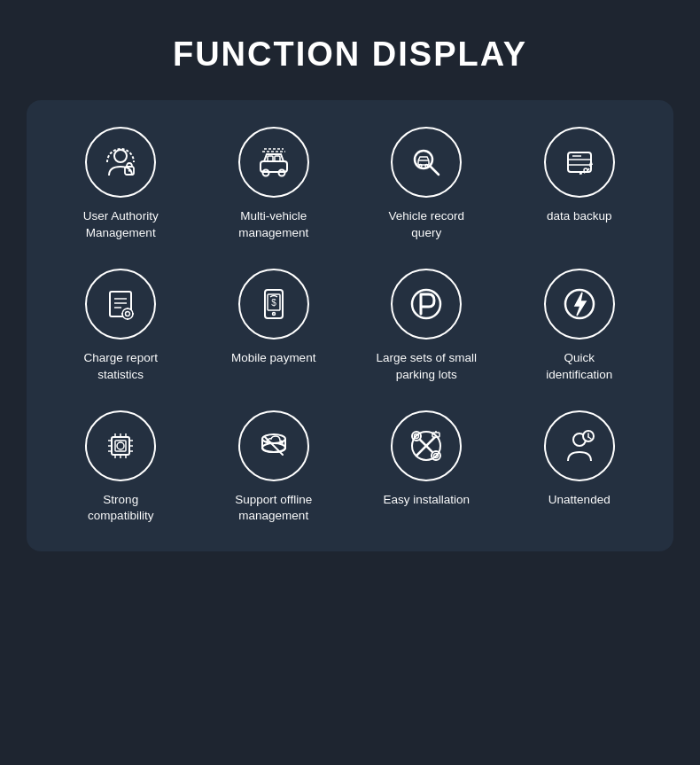 This screenshot has width=700, height=765. What do you see at coordinates (121, 446) in the screenshot?
I see `strong-compatibility-icon` at bounding box center [121, 446].